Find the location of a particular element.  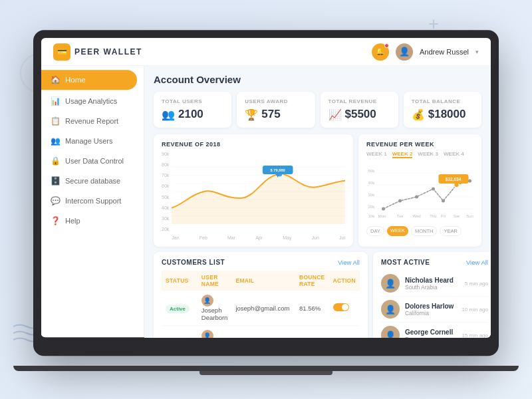

logo-icon: 💳 is located at coordinates (62, 52).